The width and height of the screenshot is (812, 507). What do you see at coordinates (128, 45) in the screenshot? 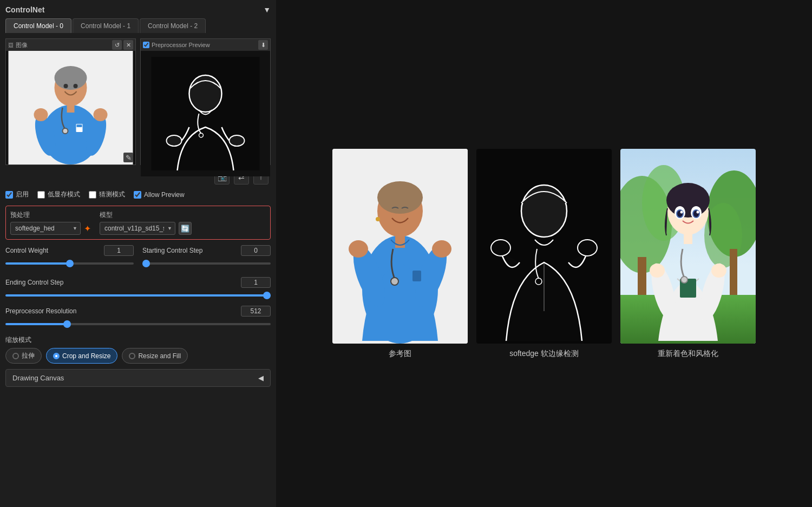
I see `image-close-btn: ✕` at bounding box center [128, 45].